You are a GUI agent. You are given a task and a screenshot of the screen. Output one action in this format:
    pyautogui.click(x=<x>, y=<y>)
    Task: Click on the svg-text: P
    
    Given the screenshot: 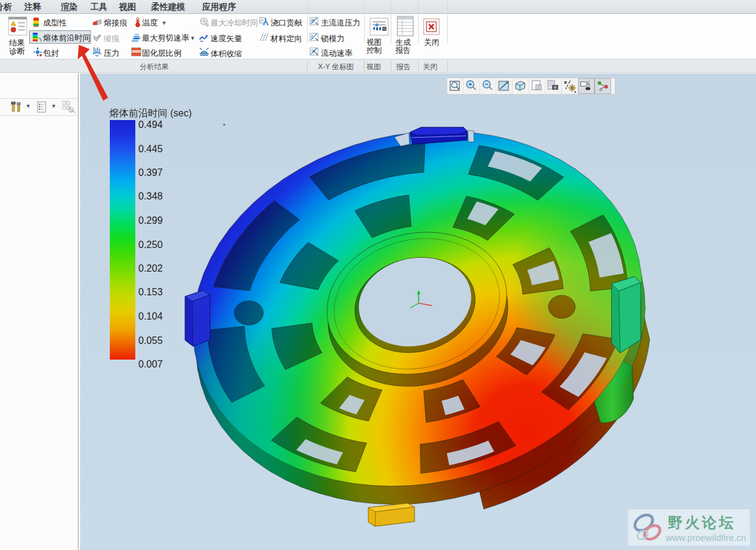 What is the action you would take?
    pyautogui.click(x=313, y=21)
    